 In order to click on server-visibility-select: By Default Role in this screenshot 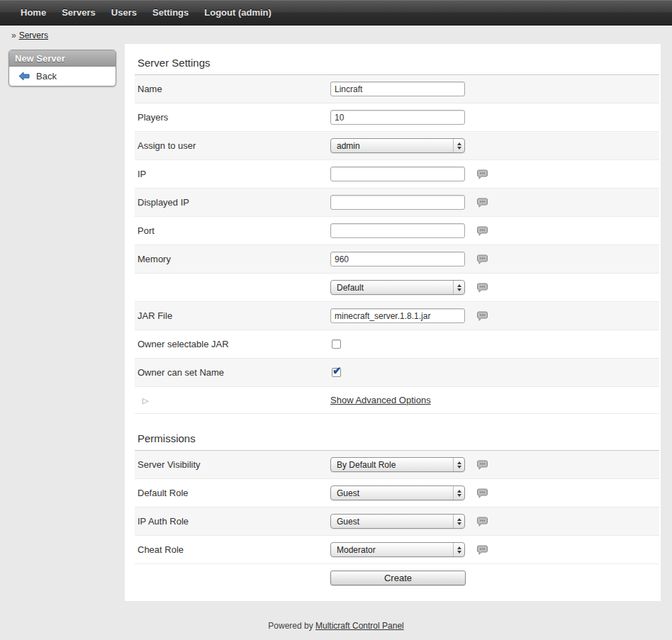, I will do `click(398, 465)`.